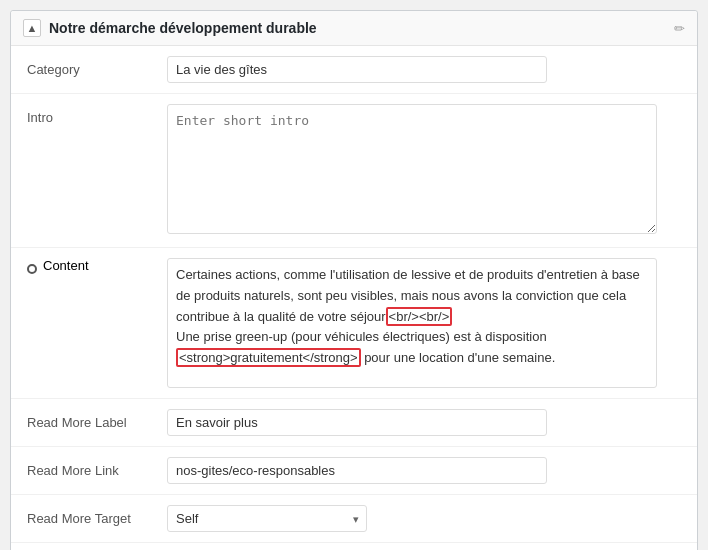 This screenshot has width=708, height=550. I want to click on category-label: Category, so click(97, 66).